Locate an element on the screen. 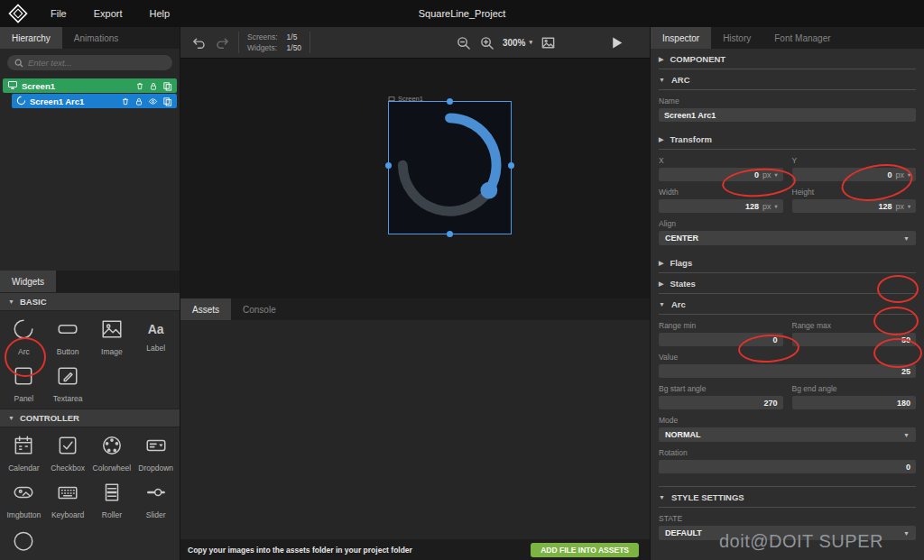 This screenshot has height=560, width=924. widget-label: Checkbox is located at coordinates (68, 468).